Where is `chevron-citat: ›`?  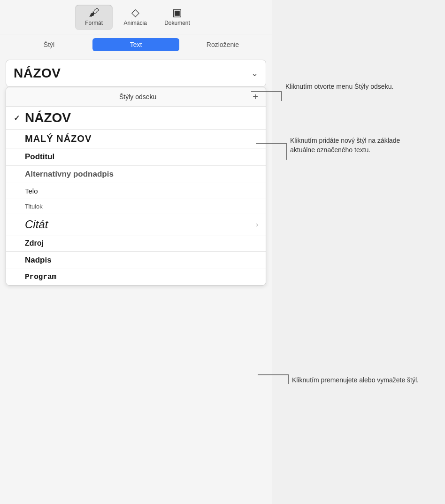
chevron-citat: › is located at coordinates (257, 225).